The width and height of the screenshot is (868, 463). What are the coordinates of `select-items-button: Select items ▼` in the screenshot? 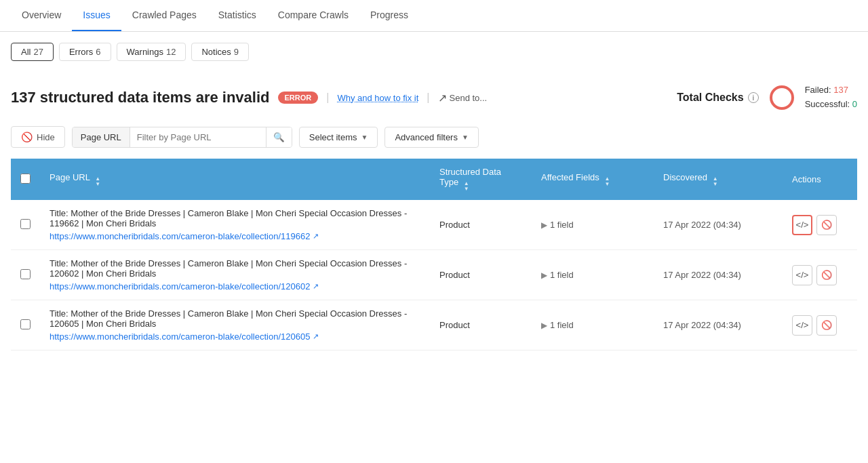 It's located at (339, 137).